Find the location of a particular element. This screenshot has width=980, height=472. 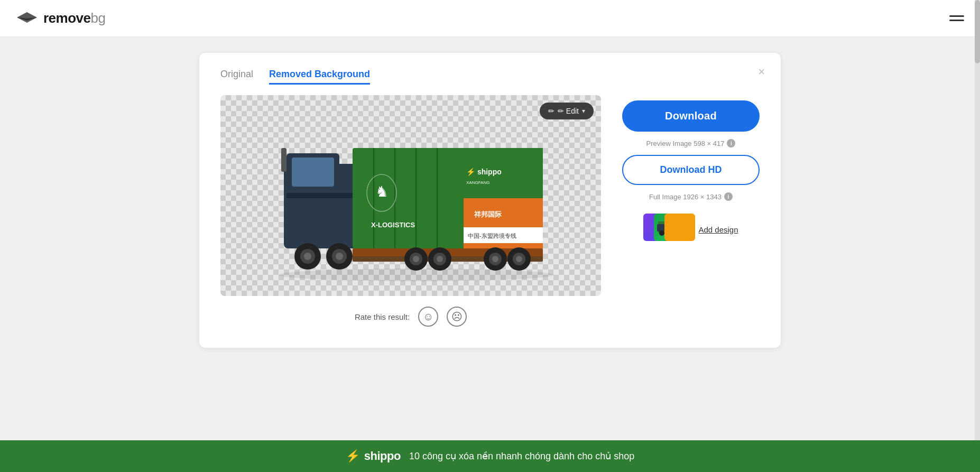

preview-info-icon: i is located at coordinates (731, 143).